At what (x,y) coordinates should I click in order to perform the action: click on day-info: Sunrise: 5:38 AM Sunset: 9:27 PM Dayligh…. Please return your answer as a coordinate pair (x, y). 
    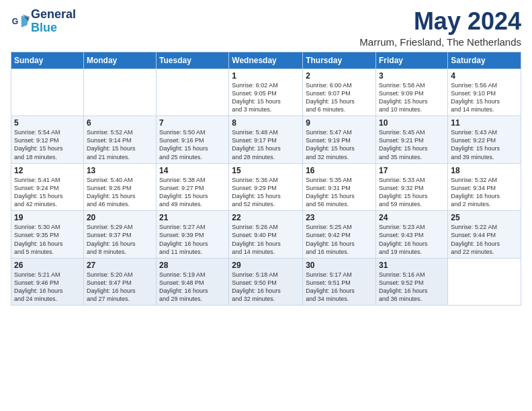
    Looking at the image, I should click on (192, 192).